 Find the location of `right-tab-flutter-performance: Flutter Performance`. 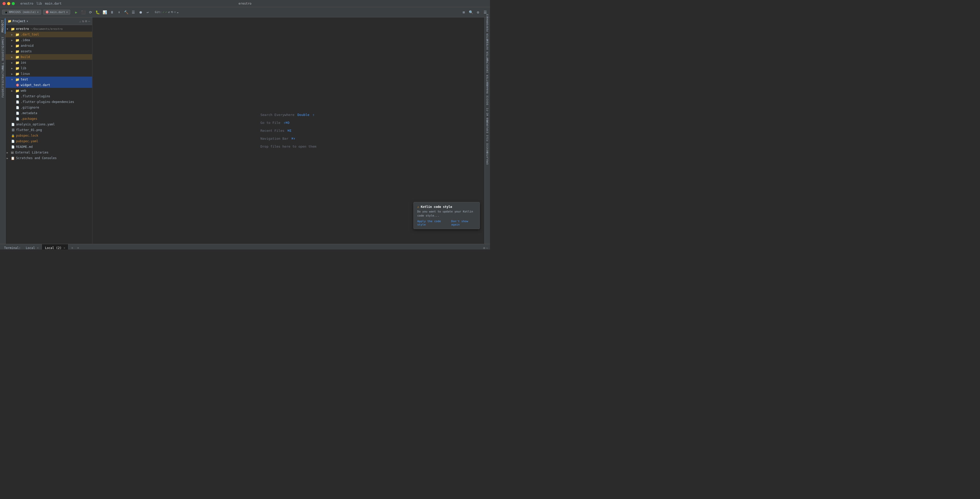

right-tab-flutter-performance: Flutter Performance is located at coordinates (488, 29).